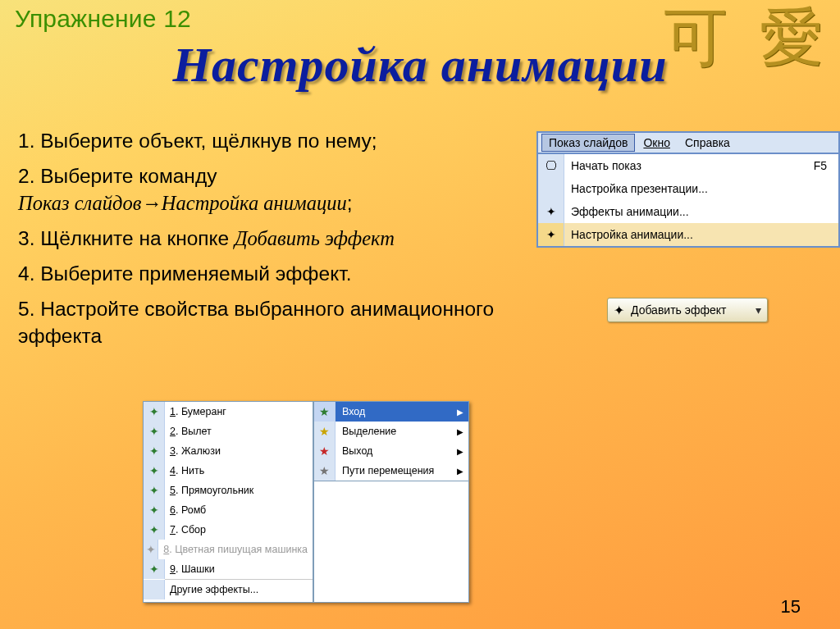 The width and height of the screenshot is (840, 629). Describe the element at coordinates (228, 471) in the screenshot. I see `effect-item-4: ✦ 4. Нить` at that location.